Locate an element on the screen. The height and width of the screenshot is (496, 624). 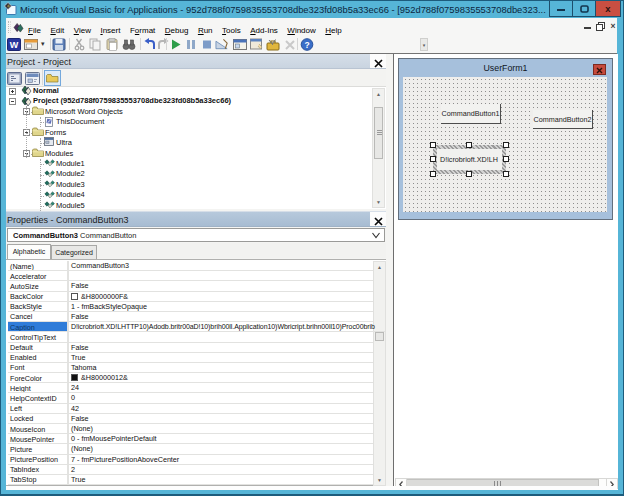
svg-text: W is located at coordinates (14, 45).